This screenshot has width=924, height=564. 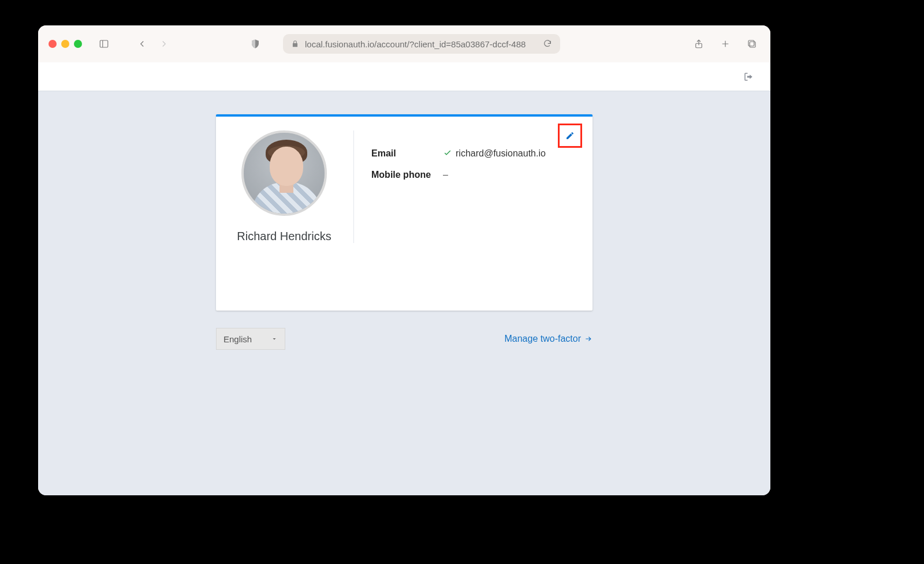 I want to click on chevron-down-icon, so click(x=274, y=339).